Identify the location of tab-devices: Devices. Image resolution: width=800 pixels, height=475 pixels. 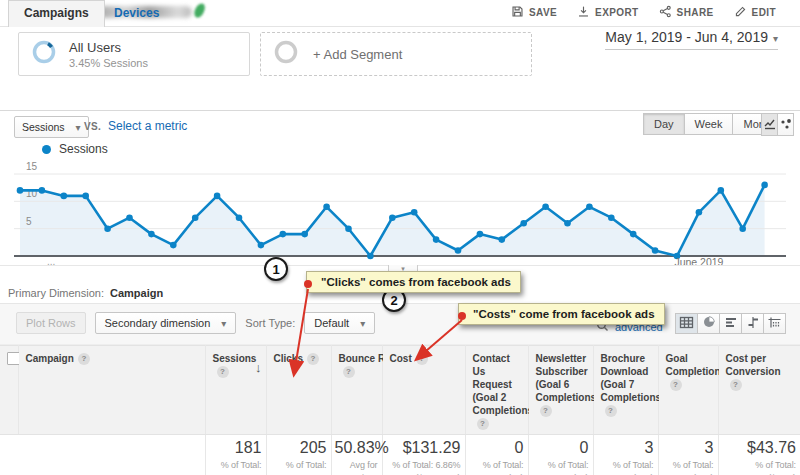
(136, 13).